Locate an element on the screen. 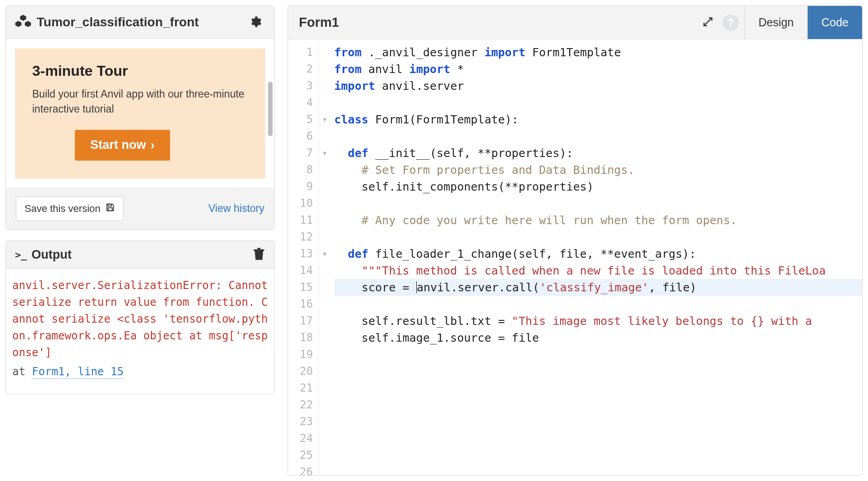  floppy-icon is located at coordinates (110, 209).